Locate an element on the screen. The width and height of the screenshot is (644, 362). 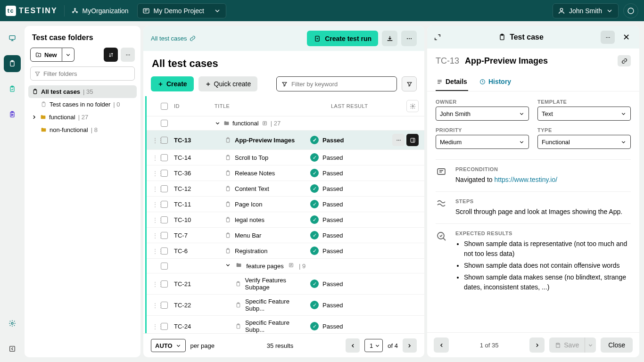
table-row: ⋮⋮ TC-11 Page Icon ✓Passed is located at coordinates (286, 205).